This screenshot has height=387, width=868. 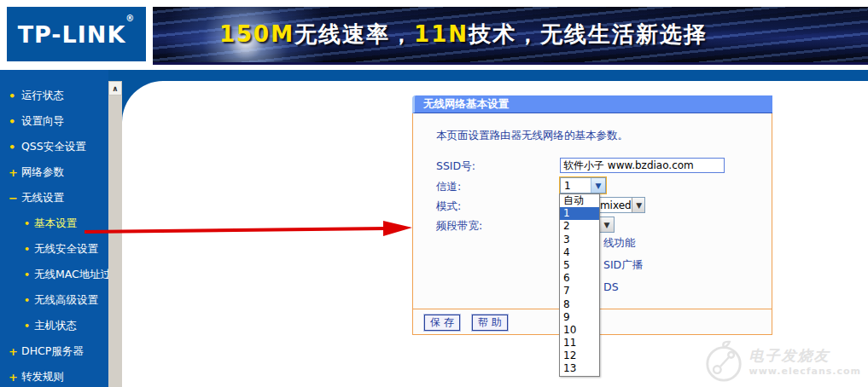 What do you see at coordinates (580, 227) in the screenshot?
I see `channel-option: 2` at bounding box center [580, 227].